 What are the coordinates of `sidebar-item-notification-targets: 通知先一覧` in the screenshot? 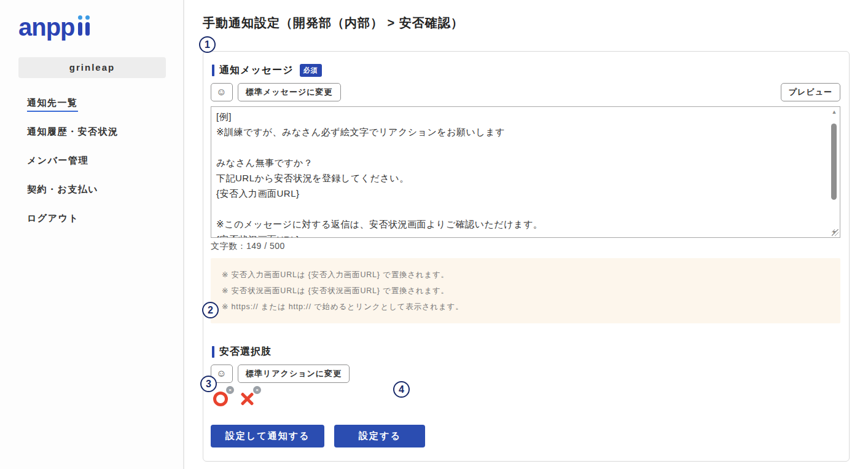 It's located at (105, 103).